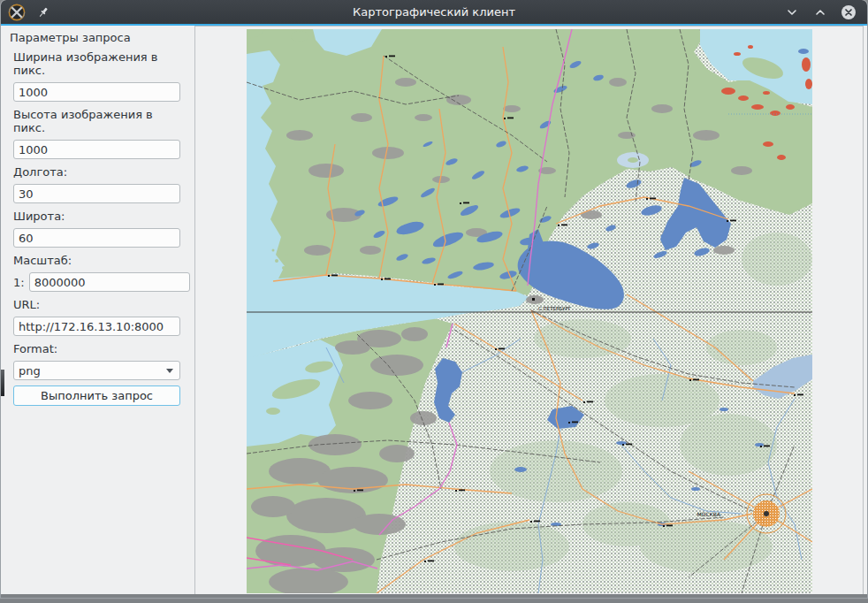  Describe the element at coordinates (849, 12) in the screenshot. I see `close-icon` at that location.